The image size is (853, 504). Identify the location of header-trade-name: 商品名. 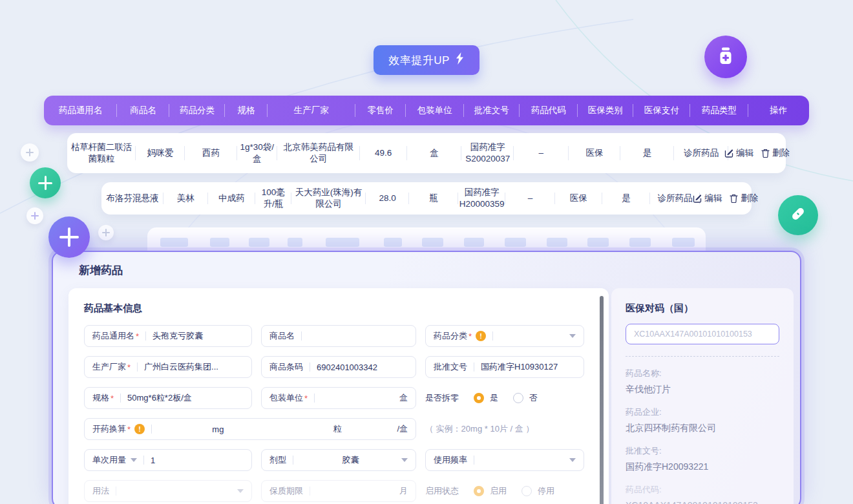
(143, 110).